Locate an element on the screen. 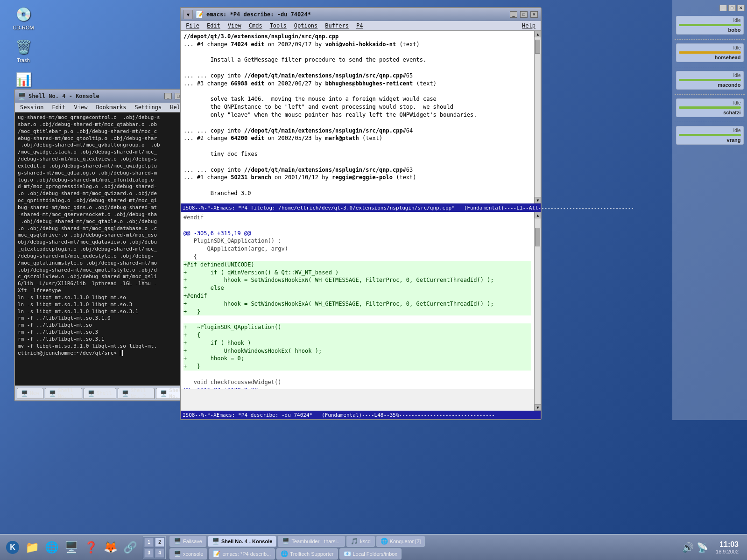 The height and width of the screenshot is (560, 747). taskbar-task-xconsole: 🖥️ xconsole is located at coordinates (189, 554).